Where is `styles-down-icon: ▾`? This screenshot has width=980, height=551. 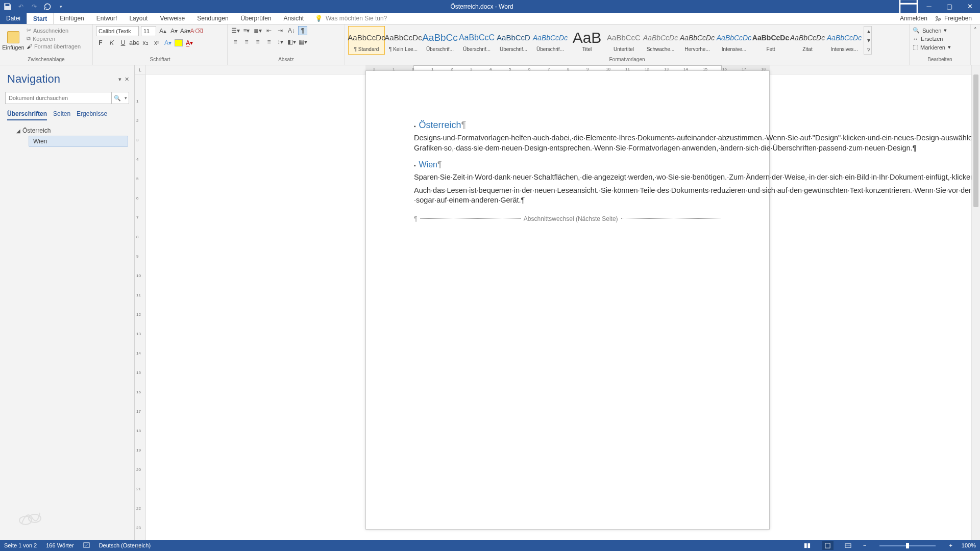
styles-down-icon: ▾ is located at coordinates (869, 40).